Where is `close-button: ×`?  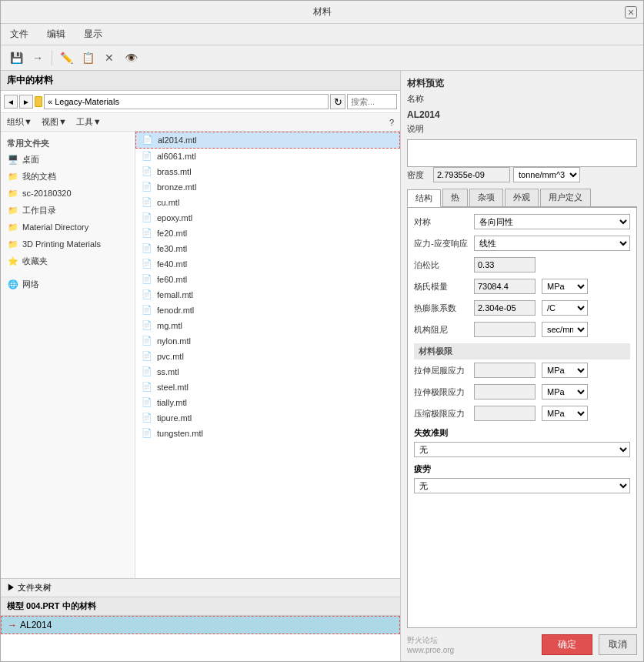 close-button: × is located at coordinates (631, 12).